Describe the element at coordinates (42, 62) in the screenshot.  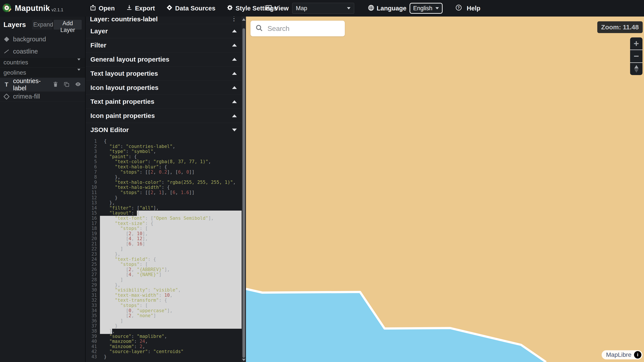
I see `layer-group-countries: countries` at that location.